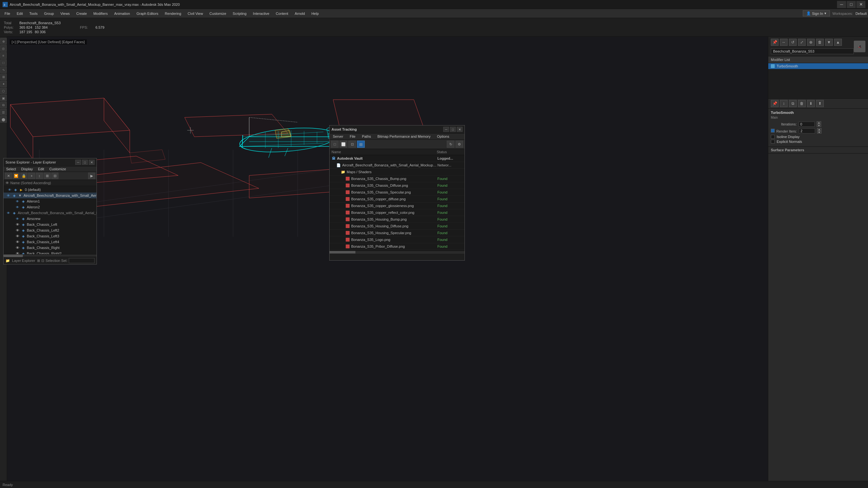 This screenshot has width=868, height=488. What do you see at coordinates (50, 253) in the screenshot?
I see `tree-item-back-chassis-right2: 👁 ◈ Back_Chassis_Right2` at bounding box center [50, 253].